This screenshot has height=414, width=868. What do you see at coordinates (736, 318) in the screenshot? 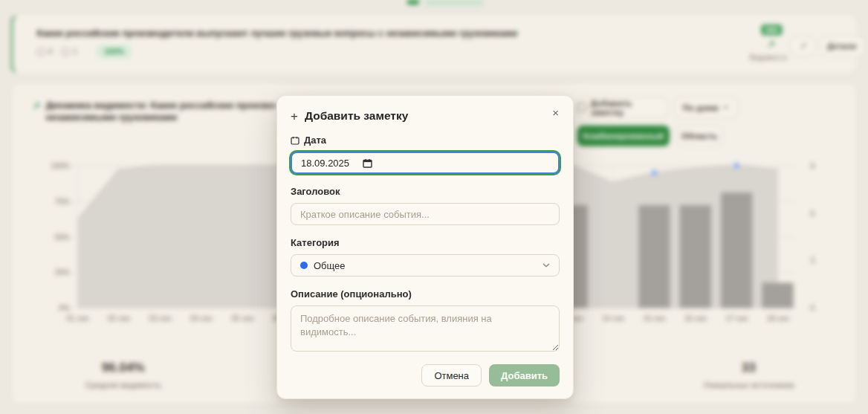
I see `x-axis-tick: 17 сен` at bounding box center [736, 318].